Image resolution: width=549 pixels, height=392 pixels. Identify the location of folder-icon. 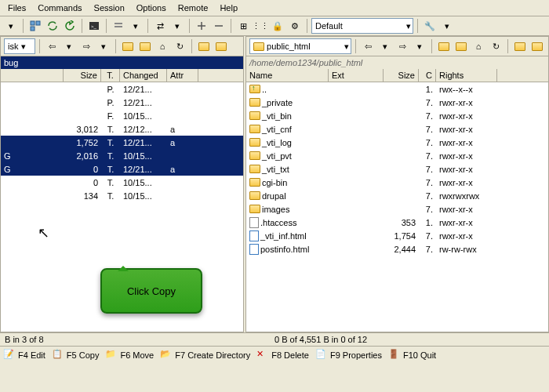
(259, 47).